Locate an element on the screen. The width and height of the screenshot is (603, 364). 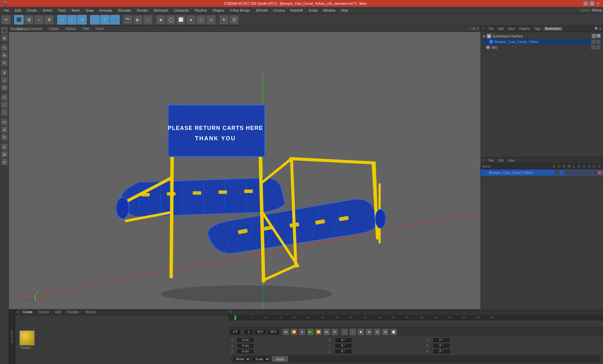
close-button: ✕ is located at coordinates (598, 3).